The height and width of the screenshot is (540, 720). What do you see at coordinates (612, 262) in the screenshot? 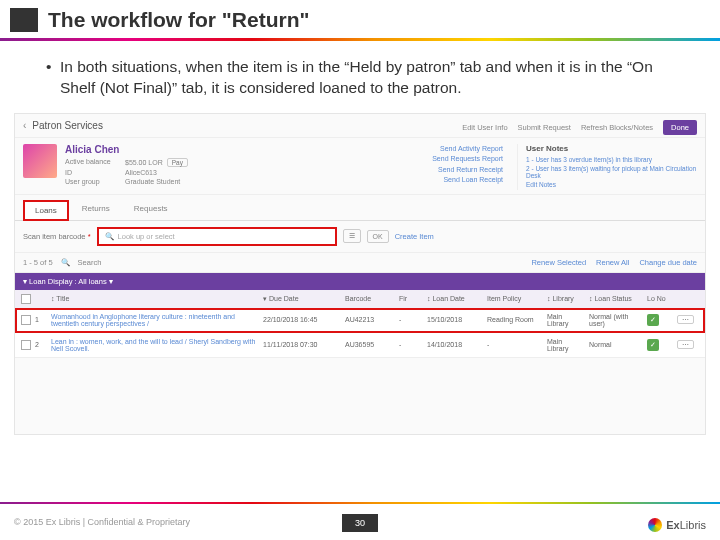
I see `renew-all-link: Renew All` at bounding box center [612, 262].